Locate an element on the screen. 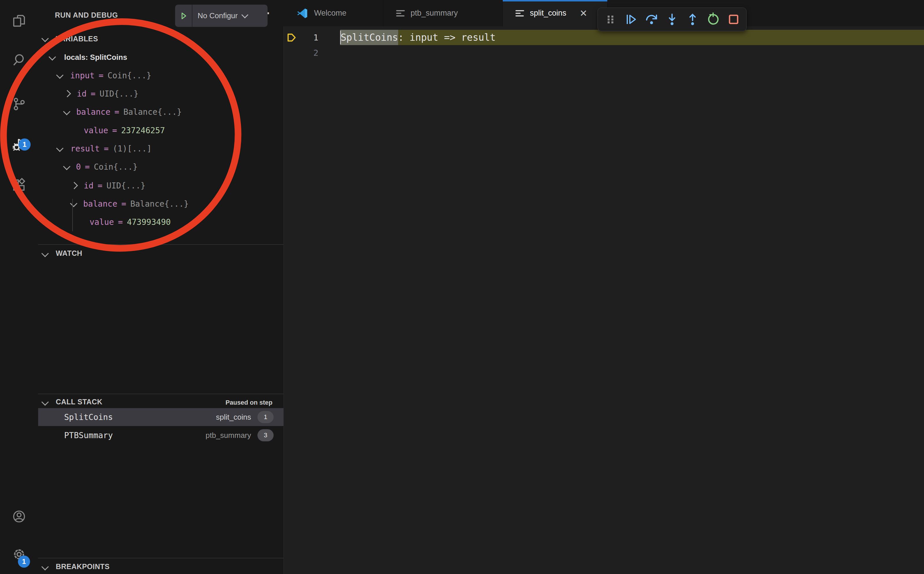 This screenshot has height=574, width=924. code-token-rest: : input => result is located at coordinates (447, 37).